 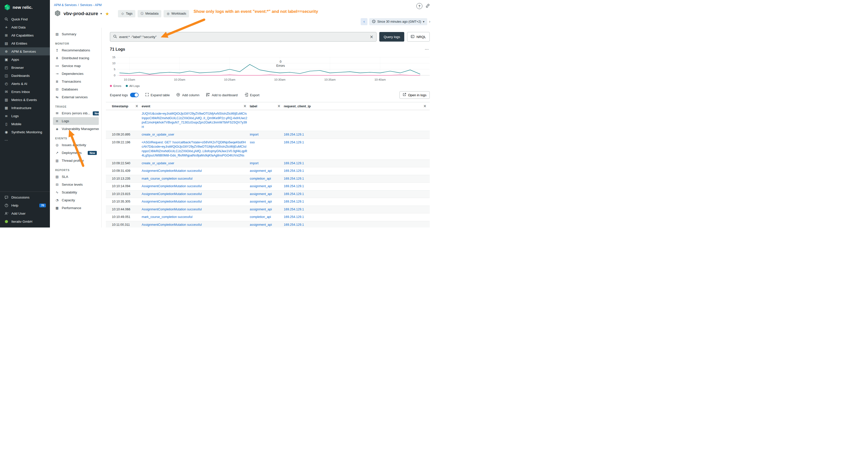 What do you see at coordinates (25, 140) in the screenshot?
I see `sidebar-item-more: ⋯` at bounding box center [25, 140].